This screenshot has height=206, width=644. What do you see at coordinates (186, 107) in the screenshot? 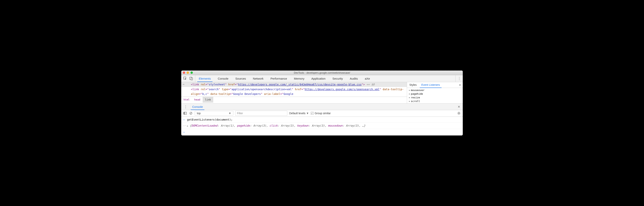
I see `drawer-menu-icon: ⋮` at bounding box center [186, 107].